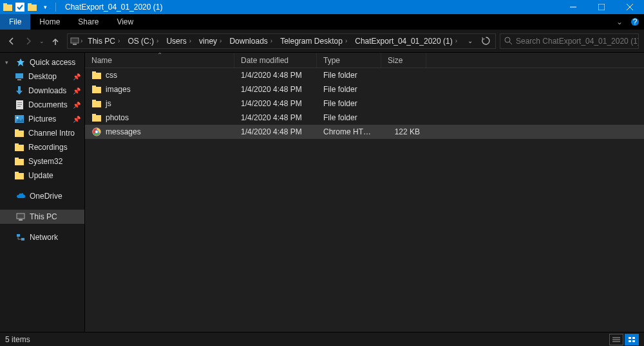  Describe the element at coordinates (251, 41) in the screenshot. I see `breadcrumb-item: Downloads›` at that location.